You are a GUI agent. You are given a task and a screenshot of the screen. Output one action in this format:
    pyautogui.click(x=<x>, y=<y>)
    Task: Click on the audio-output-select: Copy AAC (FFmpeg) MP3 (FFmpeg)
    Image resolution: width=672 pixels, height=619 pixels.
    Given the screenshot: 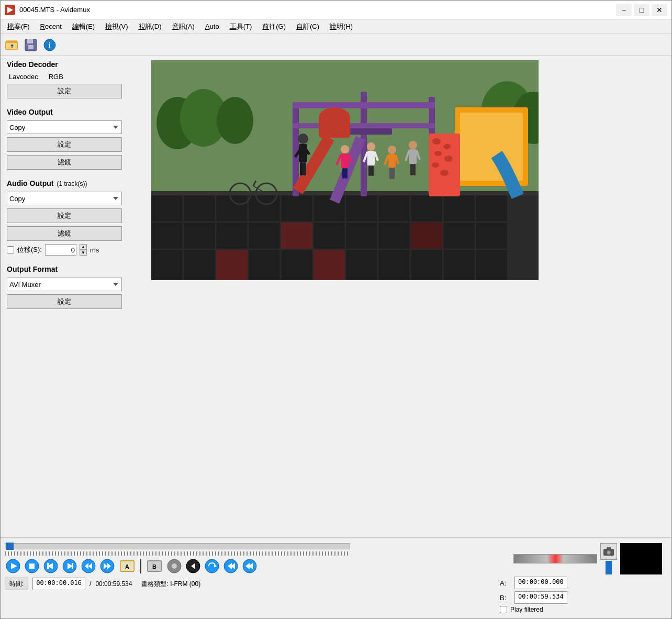 What is the action you would take?
    pyautogui.click(x=64, y=198)
    